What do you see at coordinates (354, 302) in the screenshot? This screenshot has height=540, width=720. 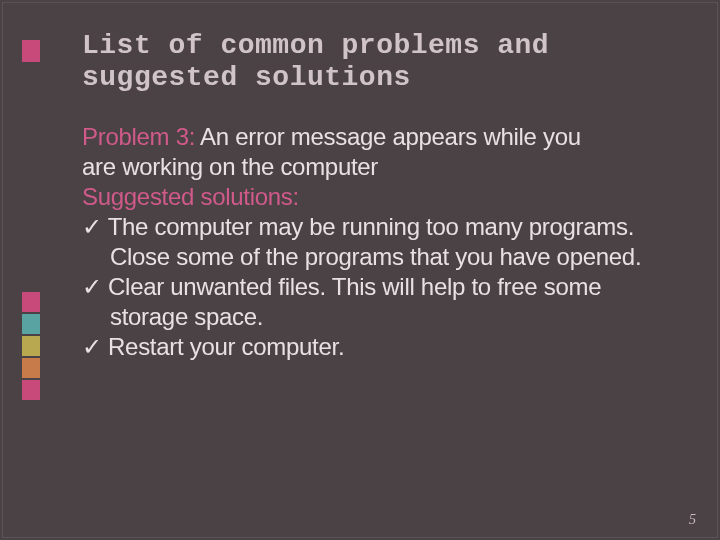 I see `bullet-text: Clear unwanted files. This will help to …` at bounding box center [354, 302].